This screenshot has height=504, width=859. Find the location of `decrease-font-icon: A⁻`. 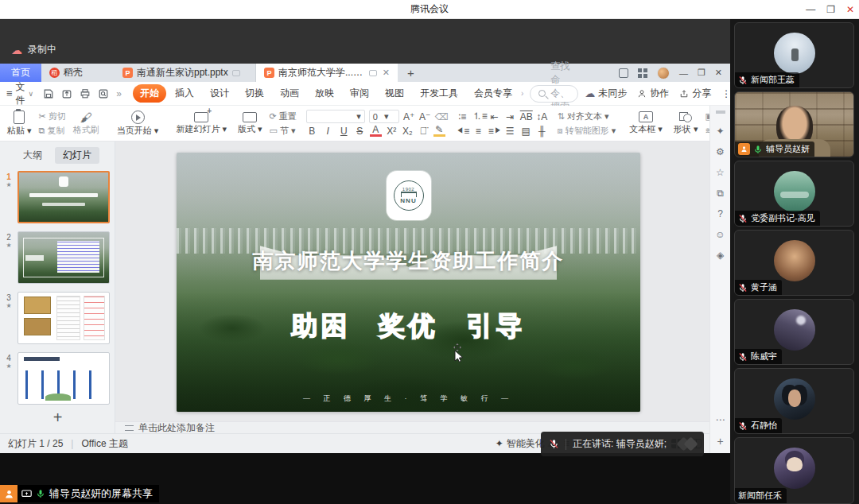

decrease-font-icon: A⁻ is located at coordinates (425, 117).